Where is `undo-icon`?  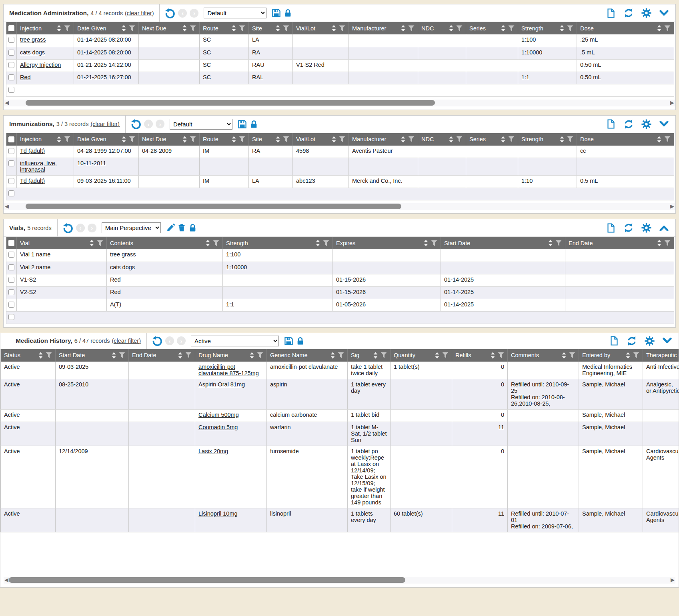 undo-icon is located at coordinates (157, 341).